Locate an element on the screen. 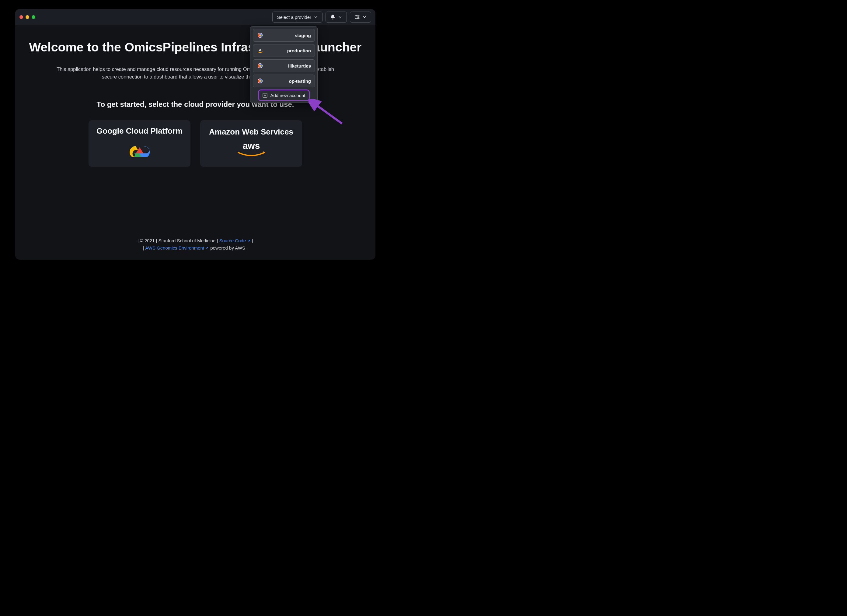 Image resolution: width=847 pixels, height=616 pixels. plus-square-icon is located at coordinates (265, 95).